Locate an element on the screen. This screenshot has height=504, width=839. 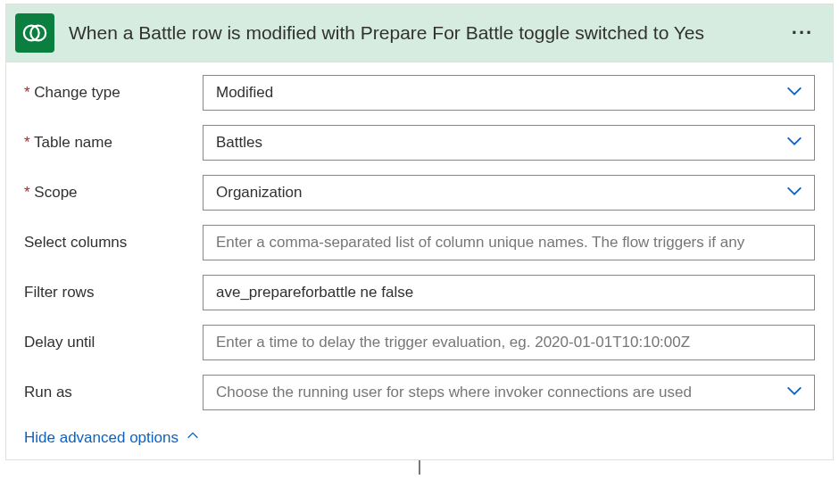
card-header: When a Battle row is modified with Prepa… is located at coordinates (420, 34).